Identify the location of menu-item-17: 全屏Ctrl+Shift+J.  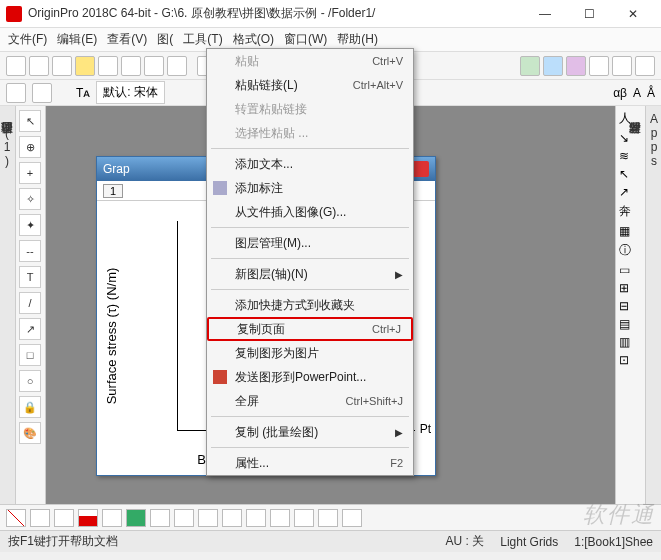
(310, 401).